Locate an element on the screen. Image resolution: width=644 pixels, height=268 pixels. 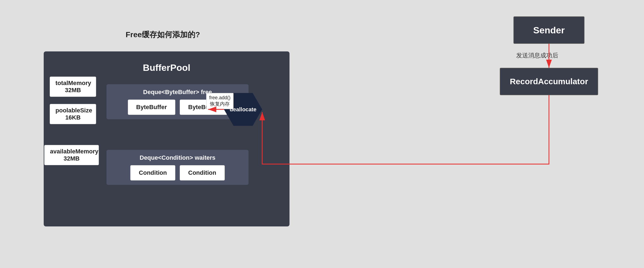
deque-waiters-items: Condition Condition is located at coordinates (178, 173).